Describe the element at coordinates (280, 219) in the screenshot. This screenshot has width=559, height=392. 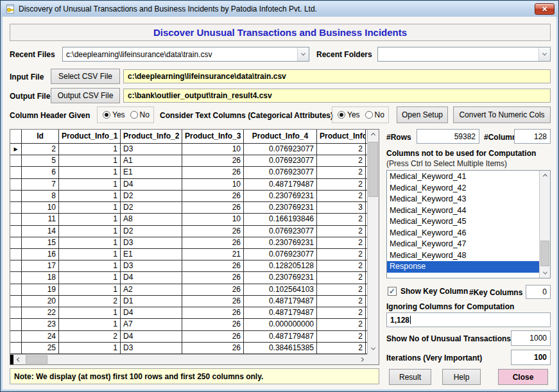
I see `table-cell: 0.166193846` at that location.